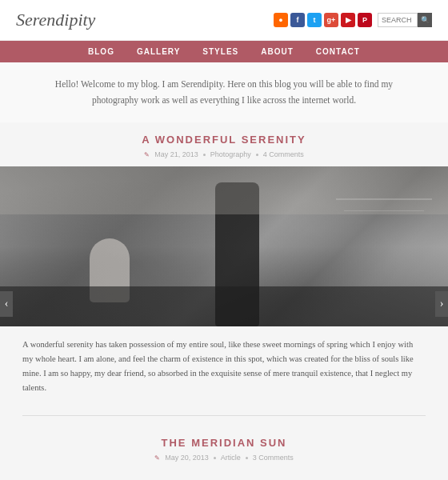  I want to click on pinterest-icon: P, so click(365, 20).